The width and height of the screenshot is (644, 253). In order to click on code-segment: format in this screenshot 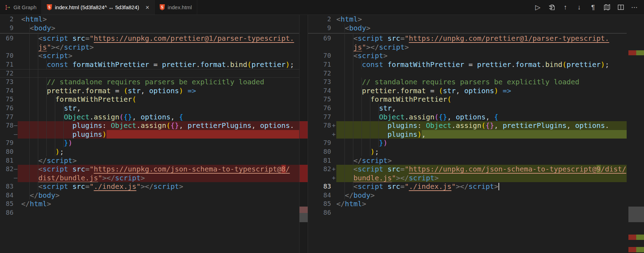, I will do `click(98, 91)`.